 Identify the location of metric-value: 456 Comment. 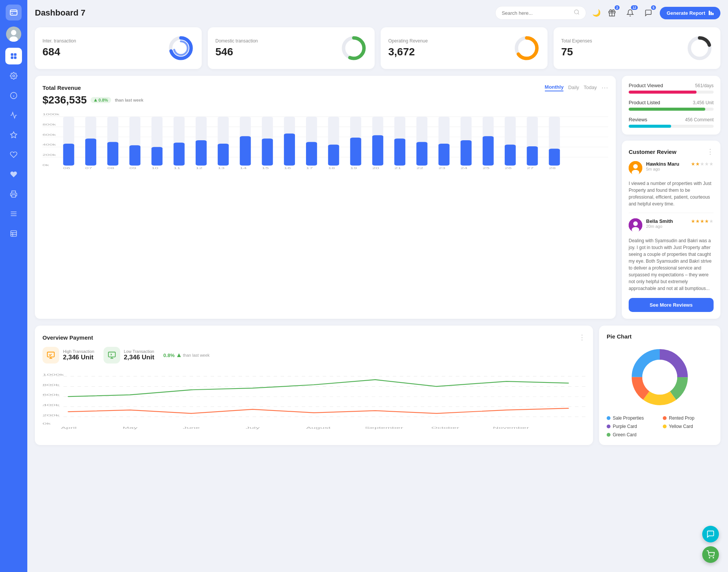
(699, 120).